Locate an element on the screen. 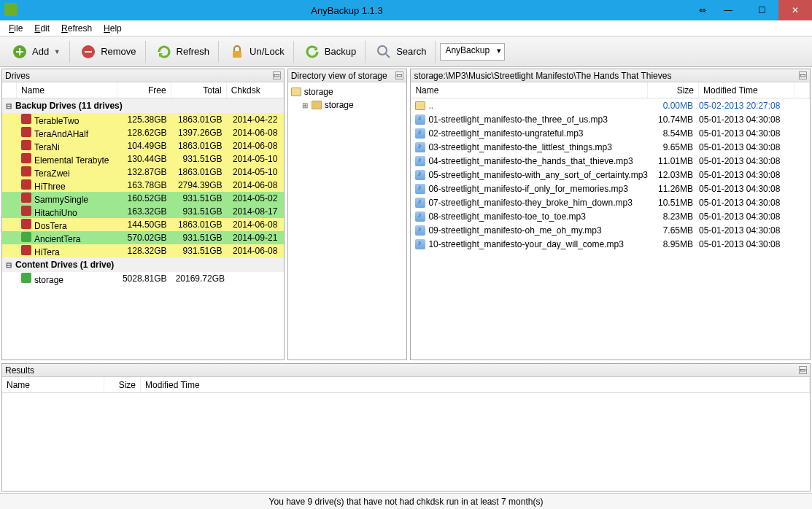  file-row: 06-streetlight_manifesto-if_only_for_mem… is located at coordinates (610, 188).